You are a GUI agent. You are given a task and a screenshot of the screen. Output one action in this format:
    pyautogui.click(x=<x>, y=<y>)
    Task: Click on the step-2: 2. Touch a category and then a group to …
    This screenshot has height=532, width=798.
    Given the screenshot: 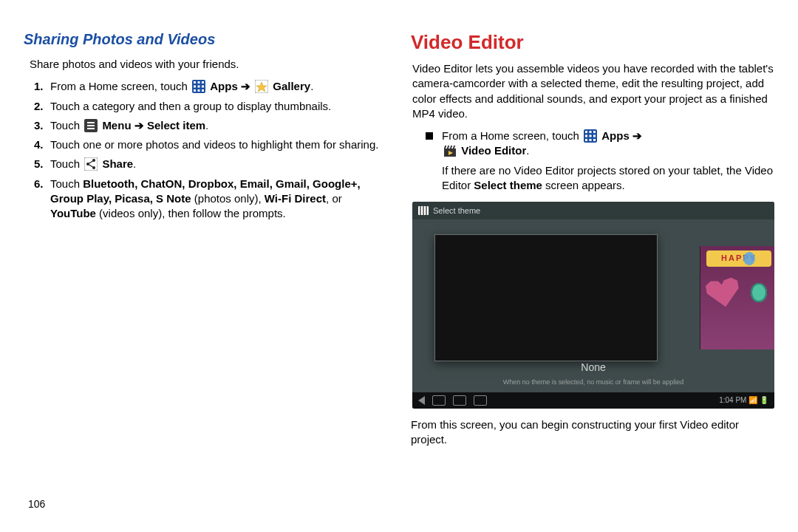 What is the action you would take?
    pyautogui.click(x=211, y=106)
    